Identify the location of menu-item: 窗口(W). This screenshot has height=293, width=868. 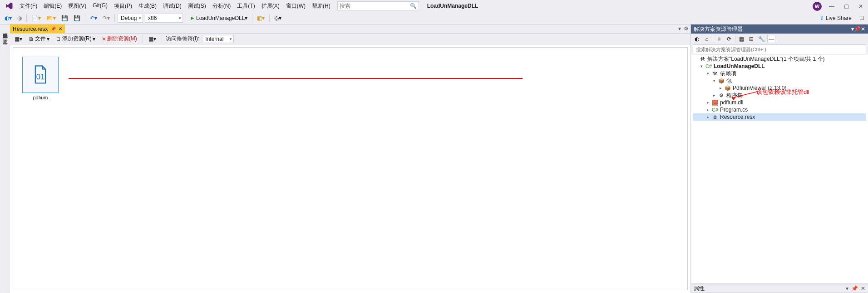
(296, 6).